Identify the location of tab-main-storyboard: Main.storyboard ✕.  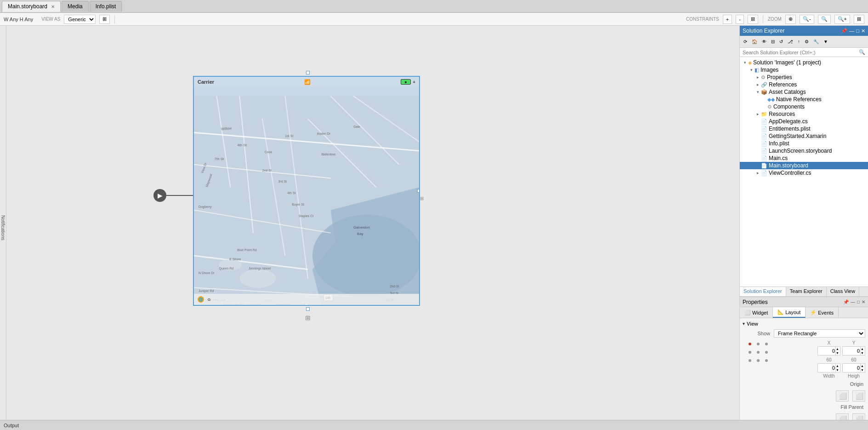
(31, 6).